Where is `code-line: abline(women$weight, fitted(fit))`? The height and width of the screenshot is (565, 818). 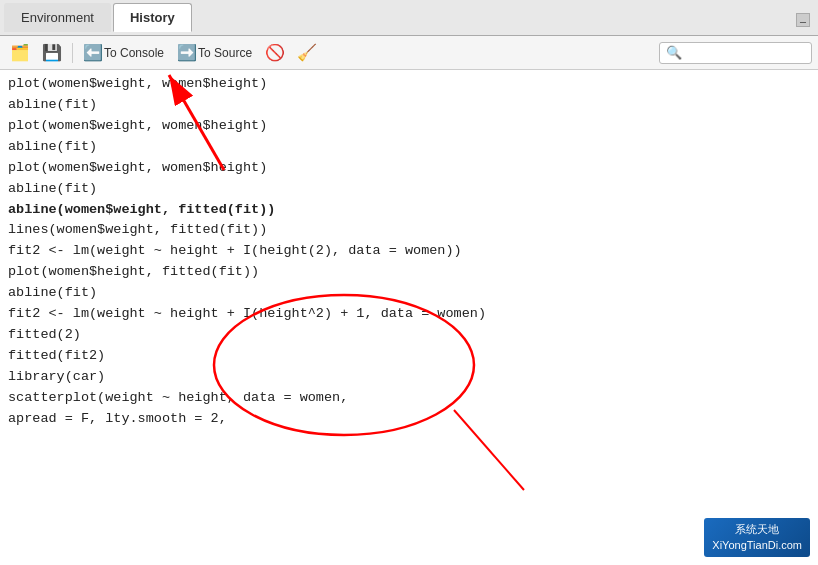 code-line: abline(women$weight, fitted(fit)) is located at coordinates (409, 210).